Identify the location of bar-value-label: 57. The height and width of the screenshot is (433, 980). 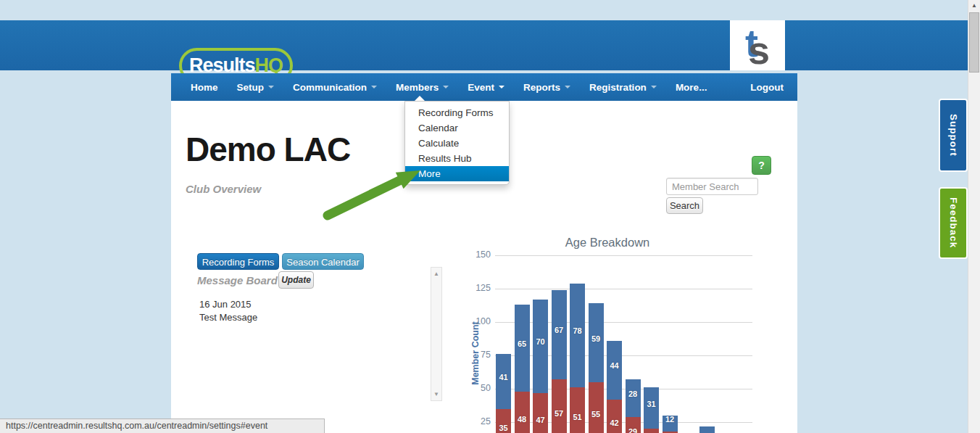
(560, 413).